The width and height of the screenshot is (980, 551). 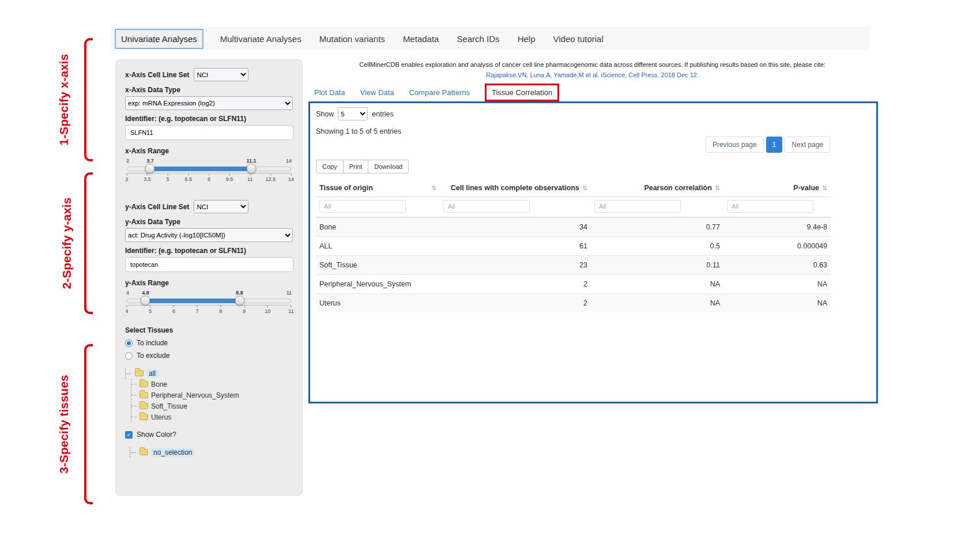 What do you see at coordinates (251, 161) in the screenshot?
I see `x-range-high-value: 11.1` at bounding box center [251, 161].